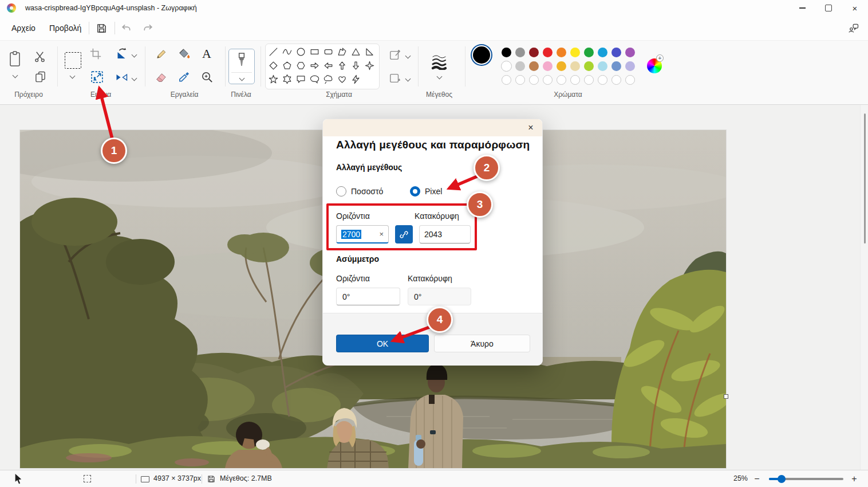 Image resolution: width=868 pixels, height=487 pixels. Describe the element at coordinates (242, 78) in the screenshot. I see `brushes-dropdown` at that location.